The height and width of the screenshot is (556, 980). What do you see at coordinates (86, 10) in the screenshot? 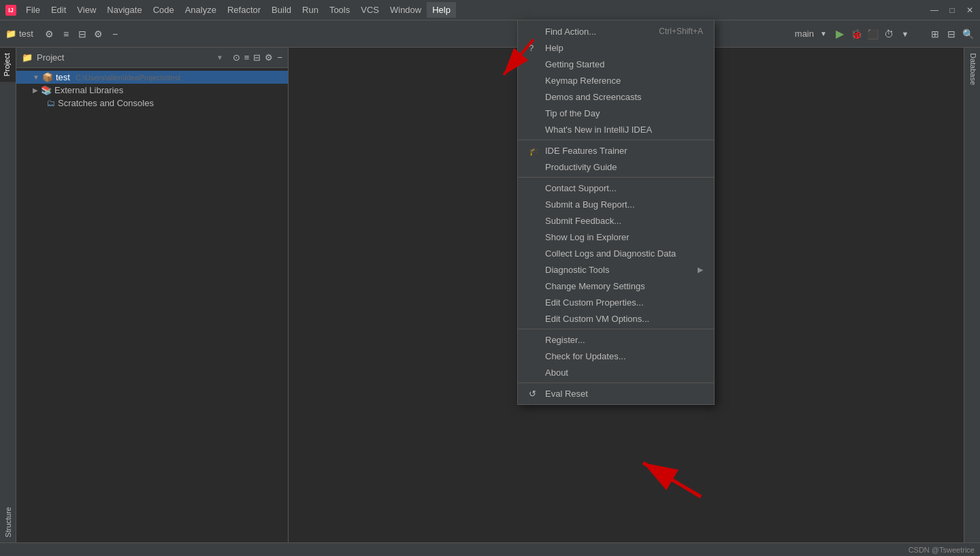
I see `menu-view: View` at bounding box center [86, 10].